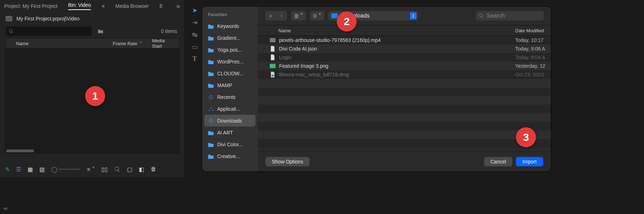 This screenshot has width=644, height=214. I want to click on ripple-edit-tool-icon: ↹, so click(195, 35).